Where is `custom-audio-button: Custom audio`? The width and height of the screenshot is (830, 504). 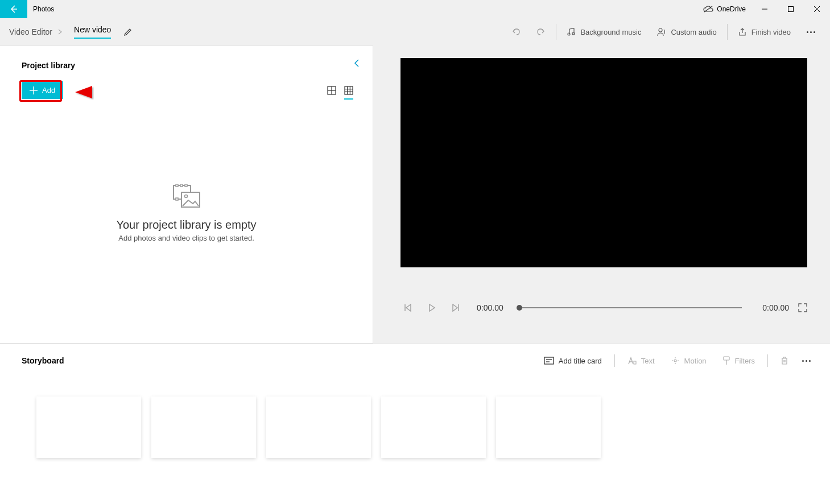 custom-audio-button: Custom audio is located at coordinates (687, 32).